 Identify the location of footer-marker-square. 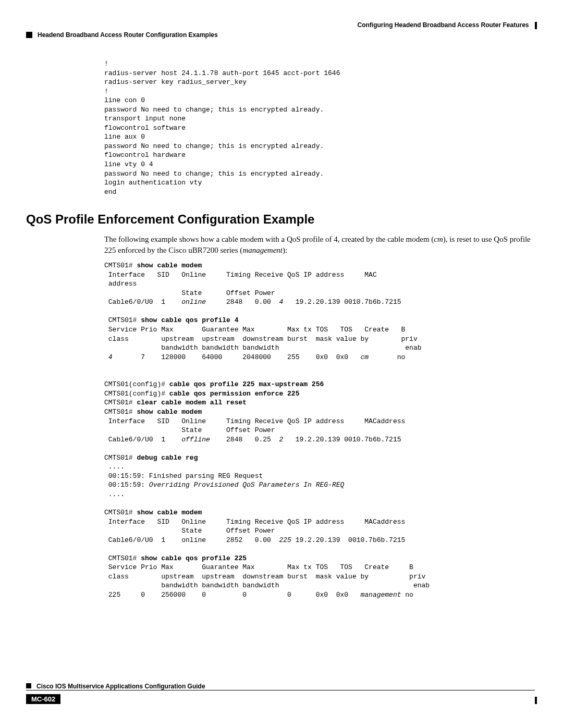
(29, 686).